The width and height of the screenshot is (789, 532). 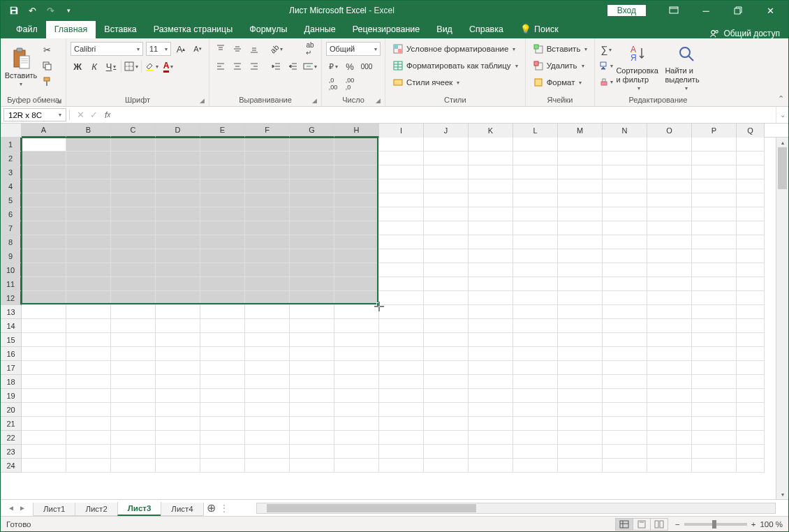 I want to click on row-header: 13, so click(x=11, y=312).